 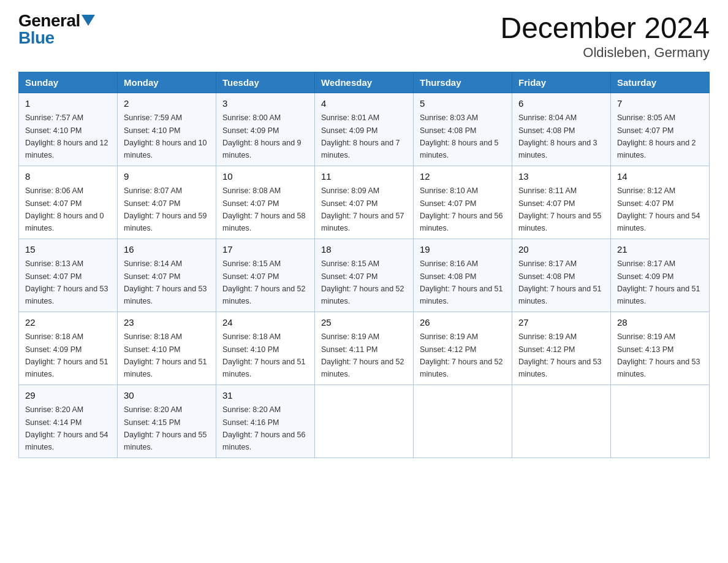 I want to click on day-number: 6, so click(x=561, y=104).